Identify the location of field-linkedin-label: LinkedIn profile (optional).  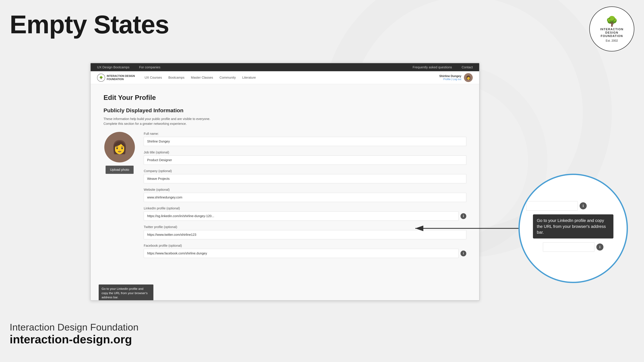
(305, 208).